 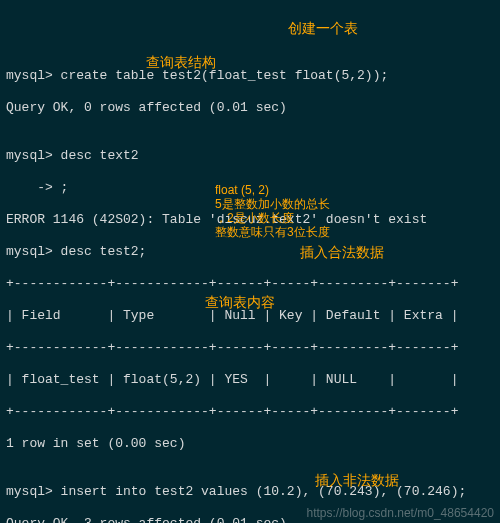 I want to click on terminal-line: mysql> insert into test2 values (10.2), …, so click(x=250, y=492).